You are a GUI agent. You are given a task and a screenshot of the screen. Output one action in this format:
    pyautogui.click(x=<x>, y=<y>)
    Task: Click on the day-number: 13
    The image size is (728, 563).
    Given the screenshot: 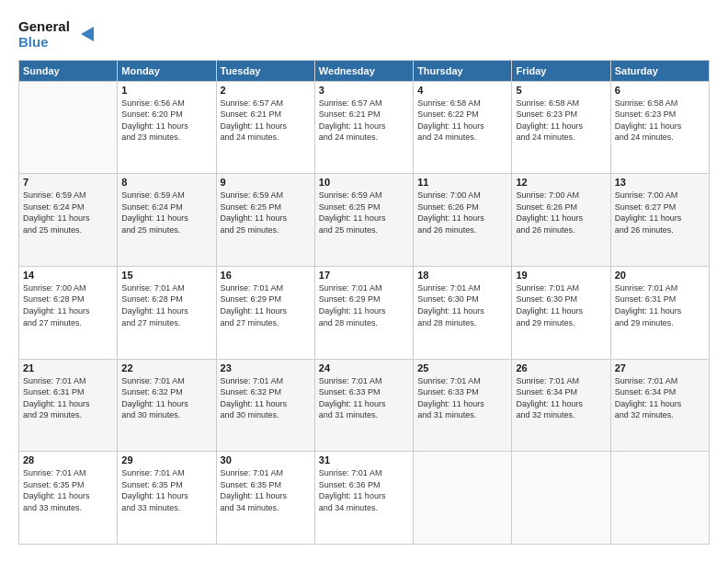 What is the action you would take?
    pyautogui.click(x=660, y=182)
    